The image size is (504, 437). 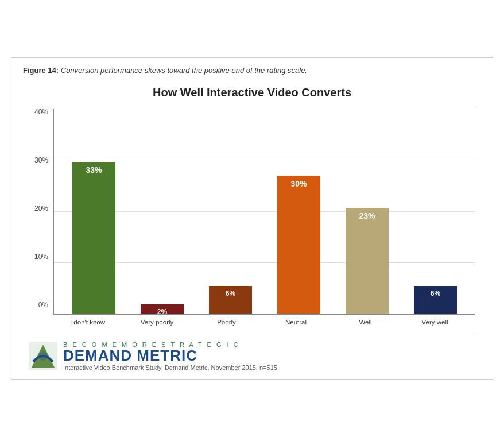 I want to click on x-label-neutral: Neutral, so click(x=296, y=323).